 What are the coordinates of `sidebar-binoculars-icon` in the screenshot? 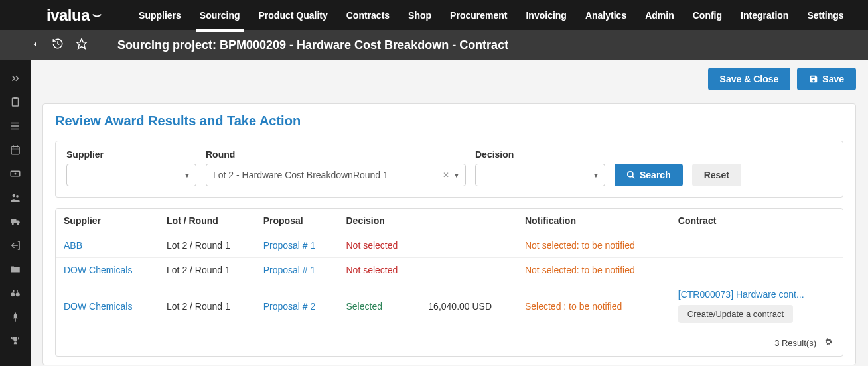 It's located at (15, 293).